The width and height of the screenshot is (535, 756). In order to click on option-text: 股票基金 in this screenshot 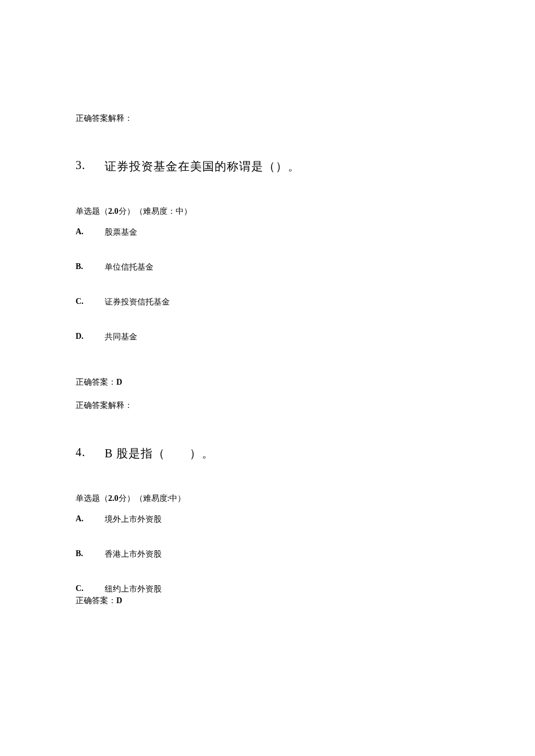, I will do `click(121, 232)`.